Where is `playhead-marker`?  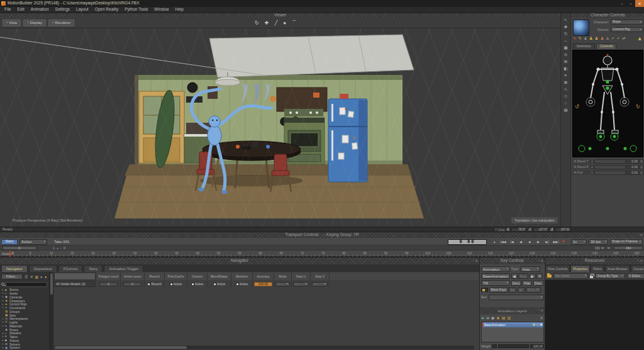 playhead-marker is located at coordinates (10, 254).